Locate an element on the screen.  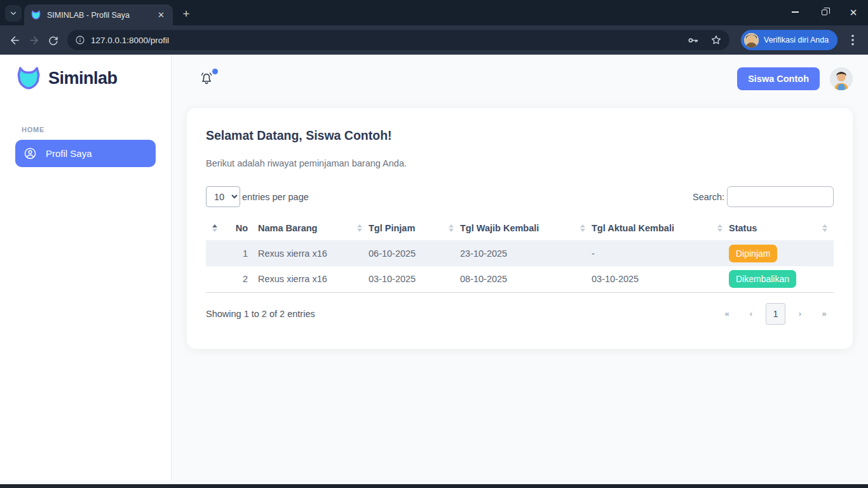
siminlab-favicon-icon is located at coordinates (36, 15).